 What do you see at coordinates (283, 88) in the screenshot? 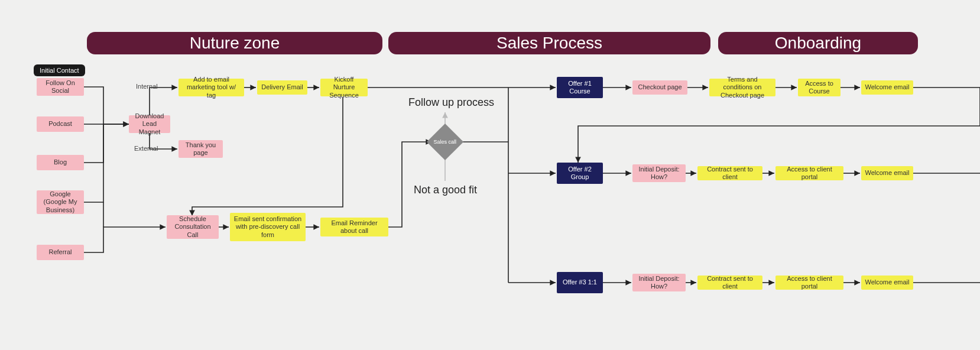
I see `box-delivery-email: Delivery Email` at bounding box center [283, 88].